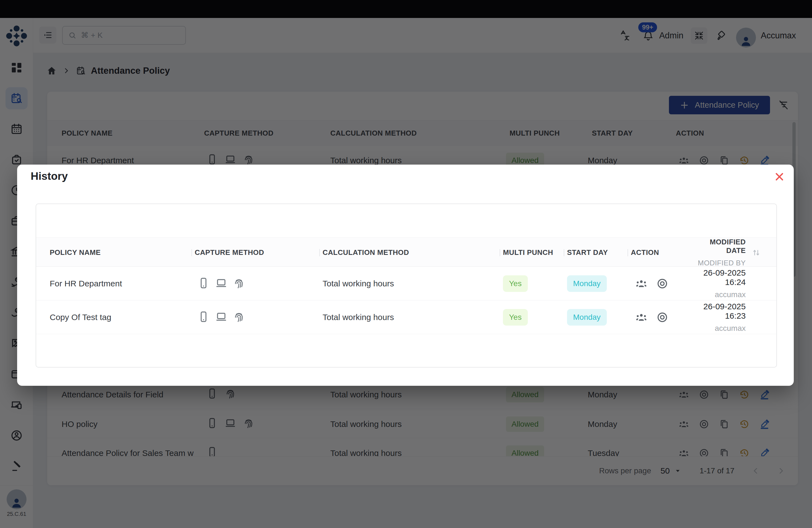  What do you see at coordinates (661, 252) in the screenshot?
I see `column-header: ACTION` at bounding box center [661, 252].